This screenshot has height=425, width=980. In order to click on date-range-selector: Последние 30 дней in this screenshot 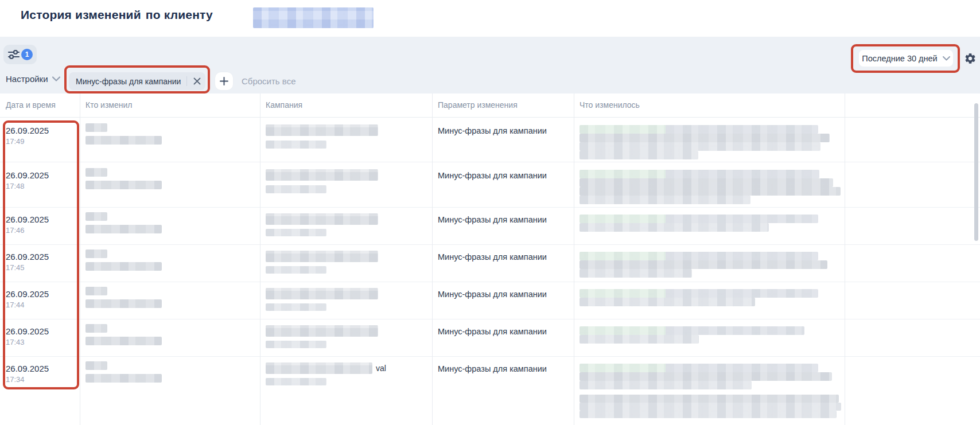, I will do `click(906, 59)`.